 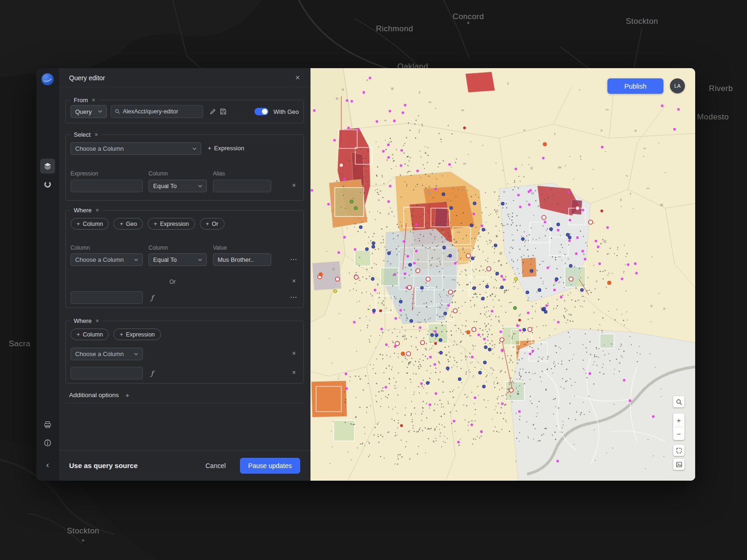 I want to click on select-section: Select ✕ Choose a Column + Expression Ex…, so click(x=185, y=168).